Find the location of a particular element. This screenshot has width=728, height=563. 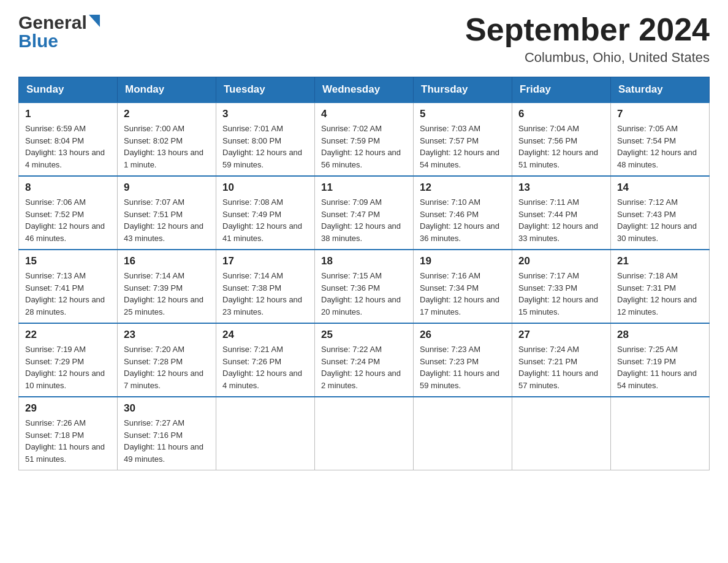

calendar-cell: 15Sunrise: 7:13 AMSunset: 7:41 PMDayligh… is located at coordinates (69, 286).